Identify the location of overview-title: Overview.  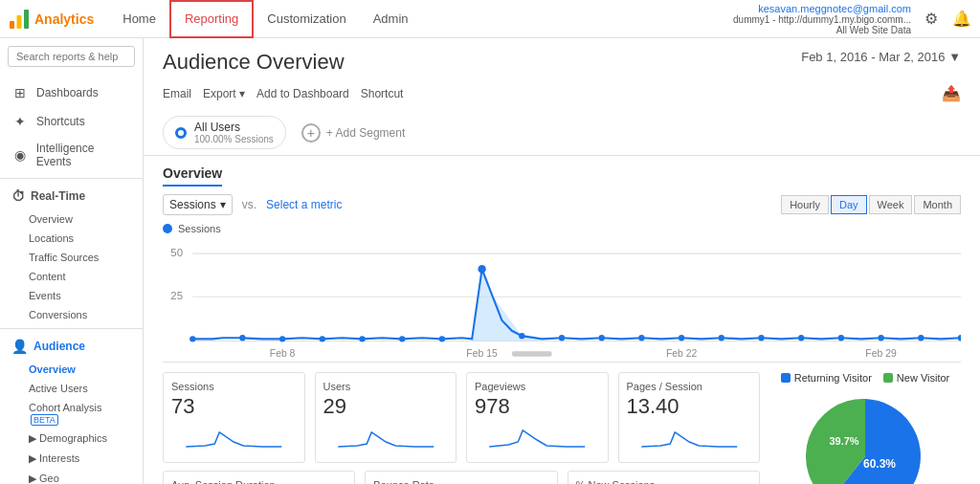
(192, 176).